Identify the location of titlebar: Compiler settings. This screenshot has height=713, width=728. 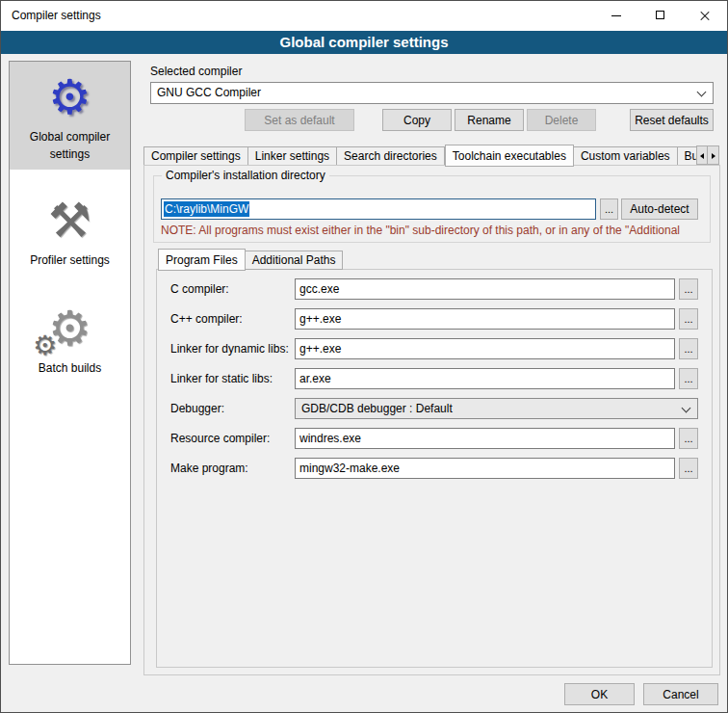
(364, 15).